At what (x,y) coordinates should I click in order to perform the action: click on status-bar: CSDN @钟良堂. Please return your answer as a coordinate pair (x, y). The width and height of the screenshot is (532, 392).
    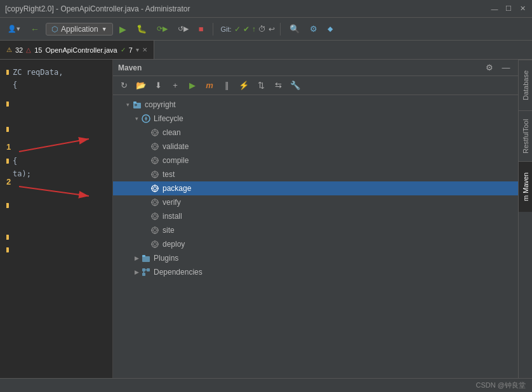
    Looking at the image, I should click on (266, 385).